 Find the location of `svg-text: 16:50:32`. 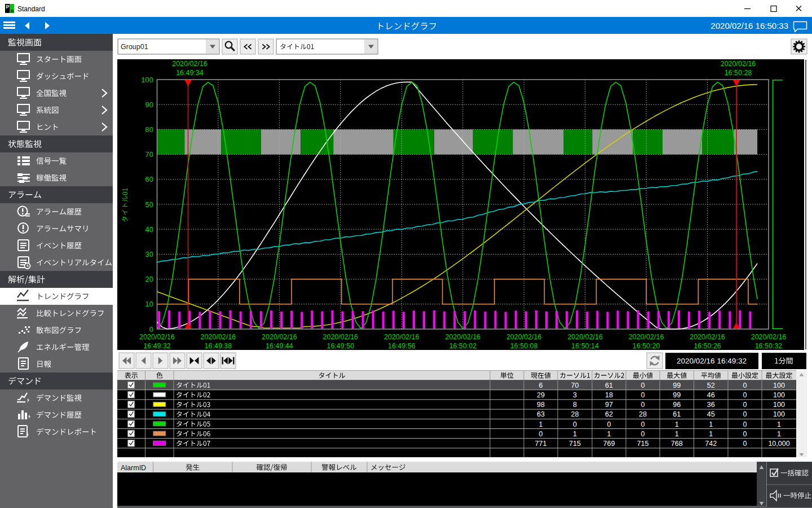

svg-text: 16:50:32 is located at coordinates (769, 346).